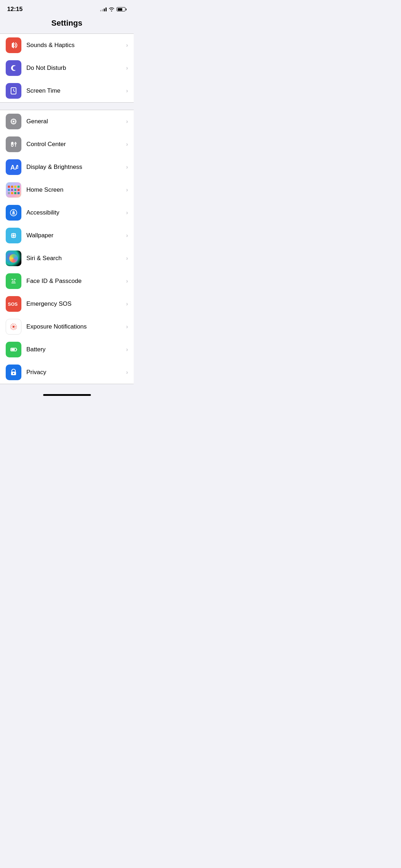  What do you see at coordinates (76, 281) in the screenshot?
I see `faceid-label: Face ID & Passcode` at bounding box center [76, 281].